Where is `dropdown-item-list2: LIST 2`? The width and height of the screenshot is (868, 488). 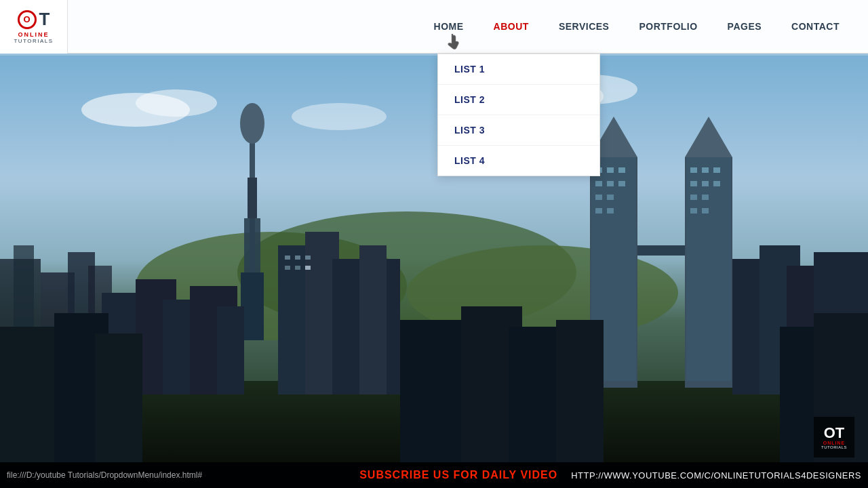 dropdown-item-list2: LIST 2 is located at coordinates (519, 100).